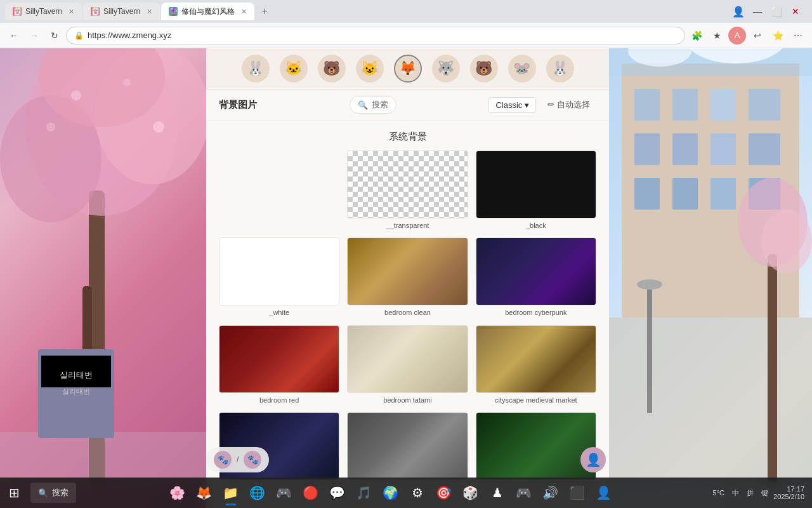 The height and width of the screenshot is (508, 812). What do you see at coordinates (406, 11) in the screenshot?
I see `tab-bar: 🃏 SillyTavern ✕ 🃏 SillyTavern ✕ 🔮 修仙与魔幻风…` at bounding box center [406, 11].